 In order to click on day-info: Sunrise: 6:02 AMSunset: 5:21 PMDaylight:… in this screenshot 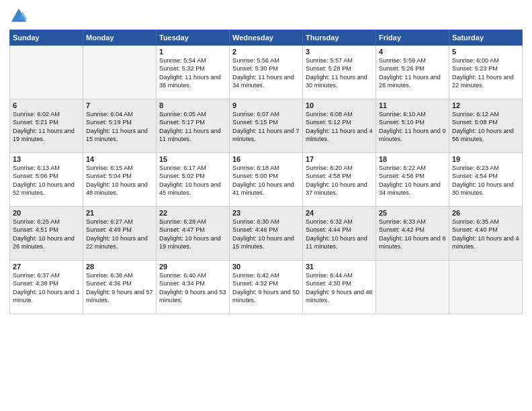, I will do `click(46, 127)`.